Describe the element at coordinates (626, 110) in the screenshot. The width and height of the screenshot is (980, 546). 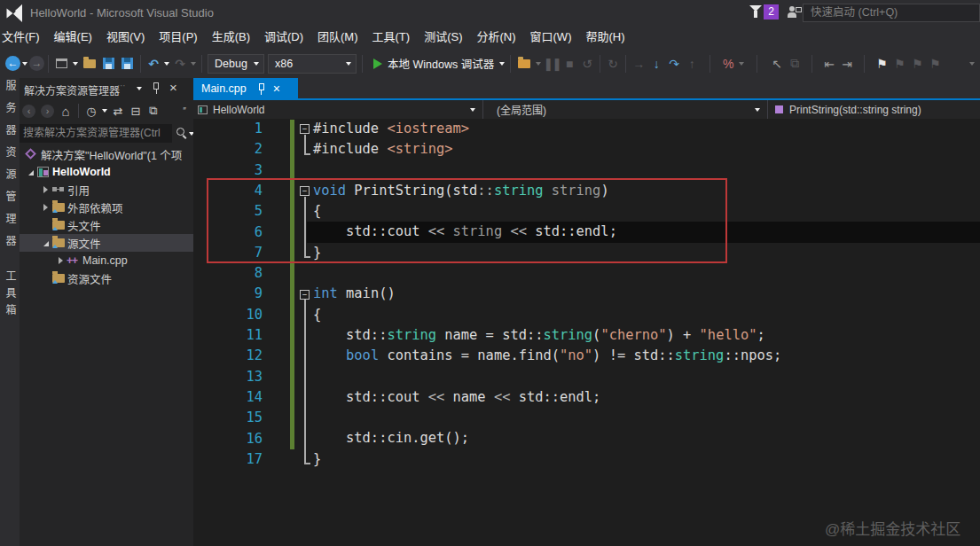
I see `scope-dropdown: (全局范围)` at that location.